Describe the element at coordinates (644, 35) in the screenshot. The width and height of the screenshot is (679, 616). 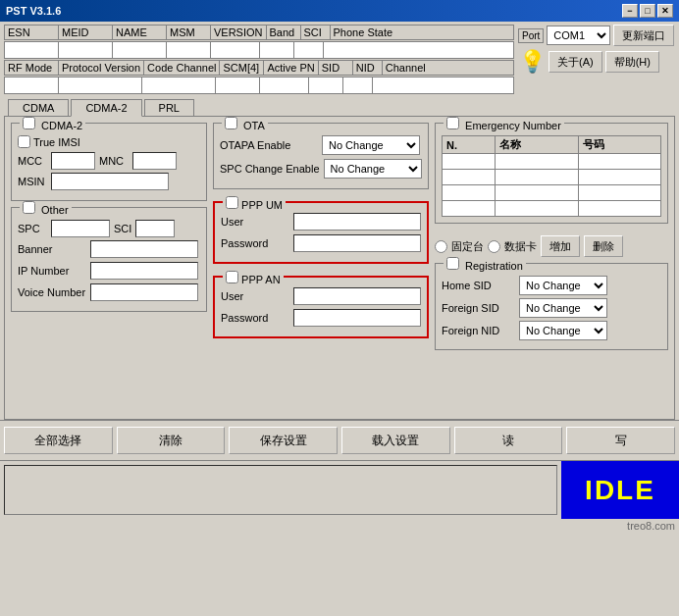
I see `refresh-port-button: 更新端口` at that location.